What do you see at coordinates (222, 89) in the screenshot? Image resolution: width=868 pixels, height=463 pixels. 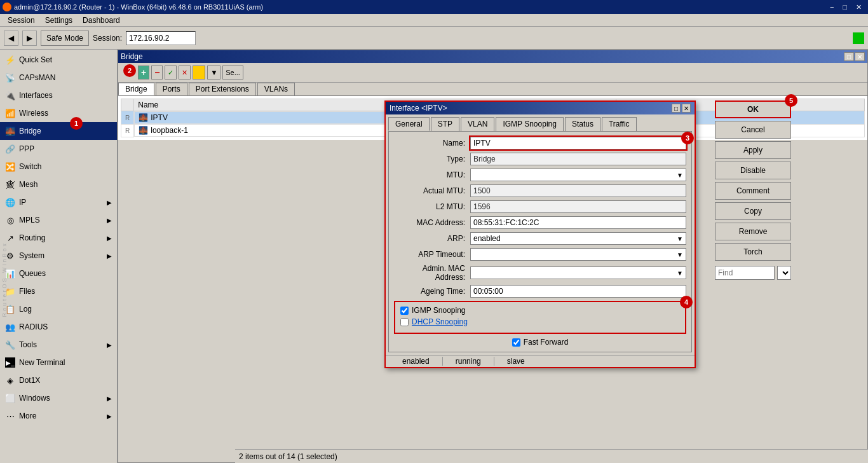 I see `bridge-tab-port-extensions: Port Extensions` at bounding box center [222, 89].